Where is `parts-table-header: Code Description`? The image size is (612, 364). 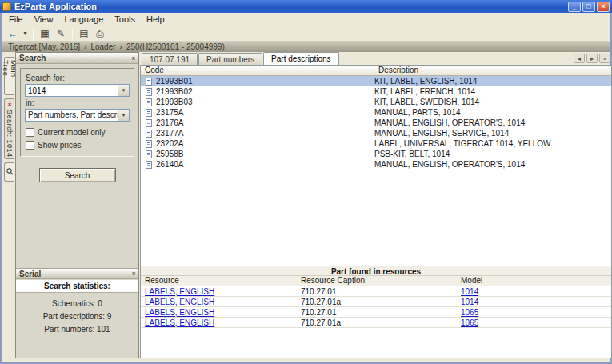 parts-table-header: Code Description is located at coordinates (376, 70).